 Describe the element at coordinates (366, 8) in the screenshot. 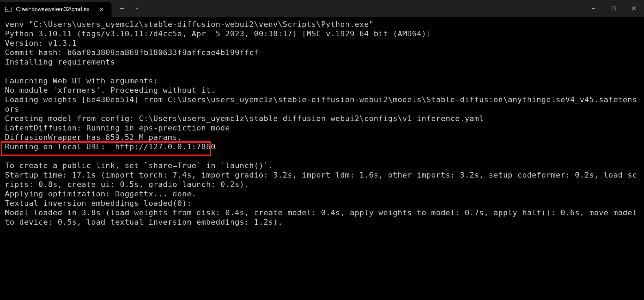

I see `titlebar-drag-region` at that location.